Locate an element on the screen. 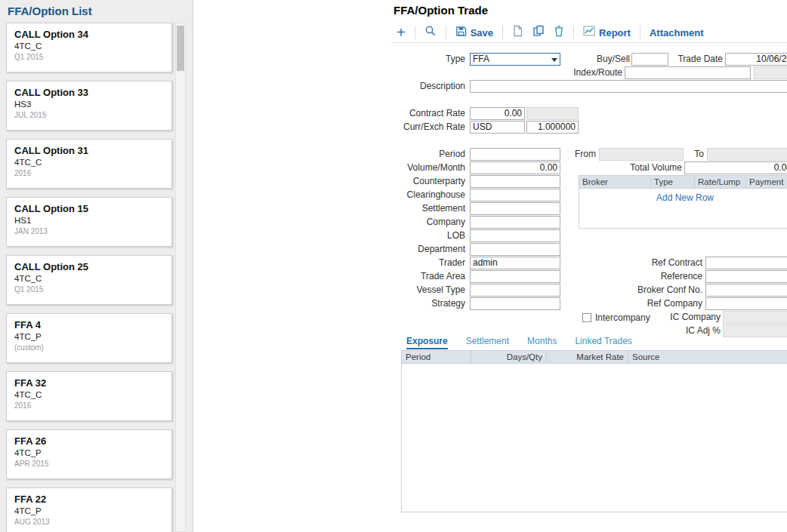  search-icon is located at coordinates (431, 32).